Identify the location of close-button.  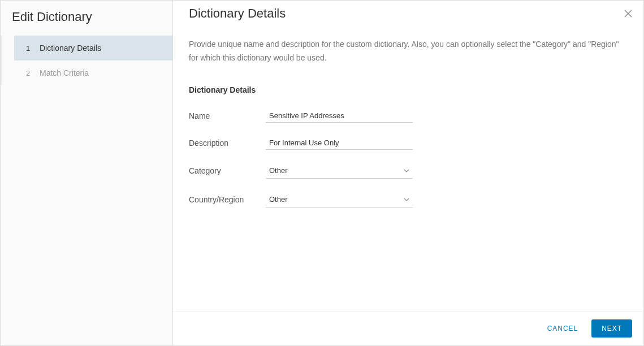
(628, 15).